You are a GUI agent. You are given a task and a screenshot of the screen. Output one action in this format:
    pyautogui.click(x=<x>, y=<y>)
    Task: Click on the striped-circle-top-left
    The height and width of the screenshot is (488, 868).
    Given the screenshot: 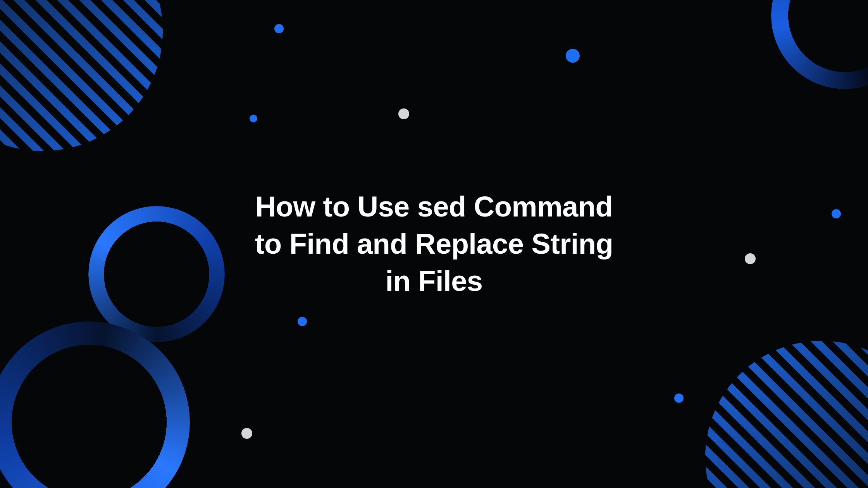 What is the action you would take?
    pyautogui.click(x=81, y=76)
    